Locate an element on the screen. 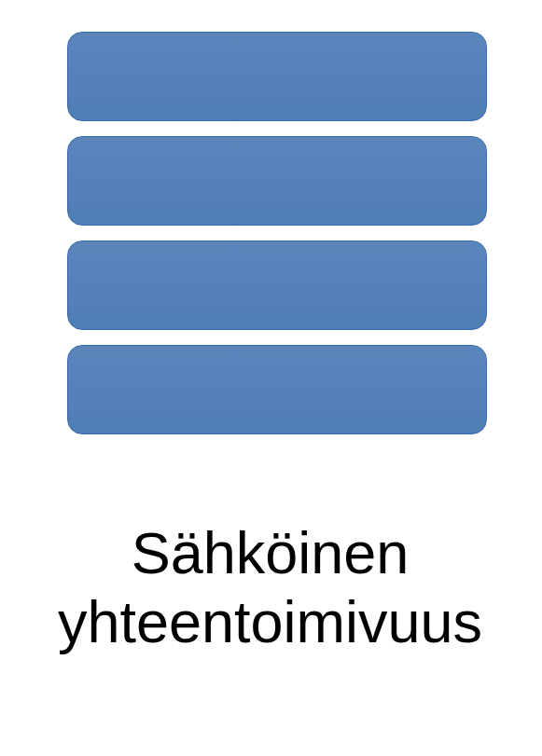 The width and height of the screenshot is (542, 756). caption-line-2: yhteentoimivuus is located at coordinates (271, 622).